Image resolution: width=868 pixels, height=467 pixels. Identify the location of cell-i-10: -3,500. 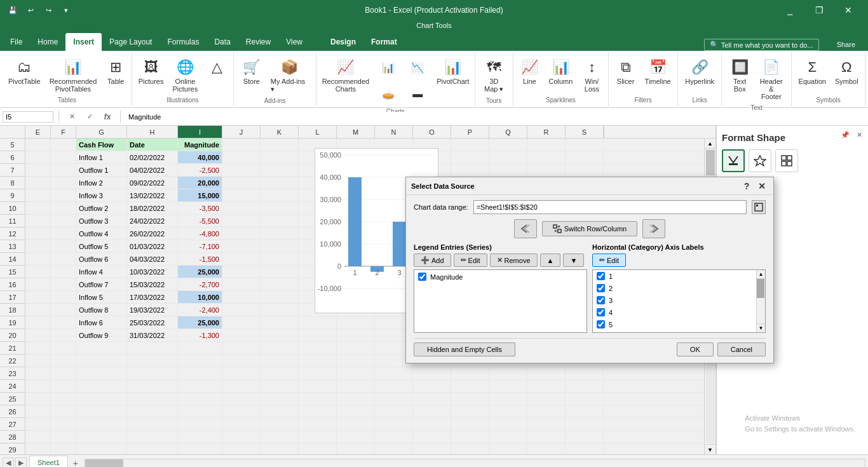
(200, 208).